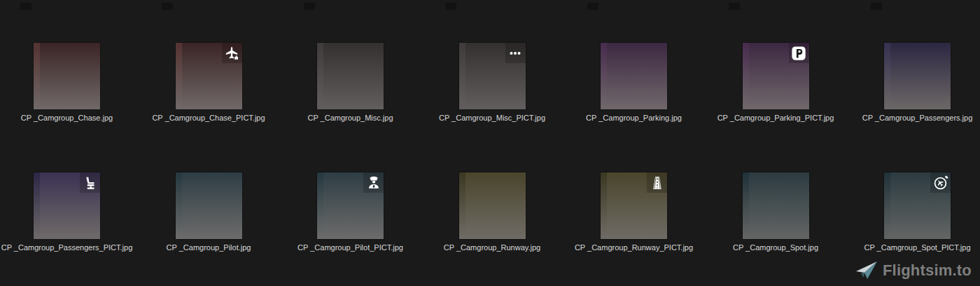  I want to click on file-item: CP _Camgroup_Runway_PICT.jpg, so click(634, 212).